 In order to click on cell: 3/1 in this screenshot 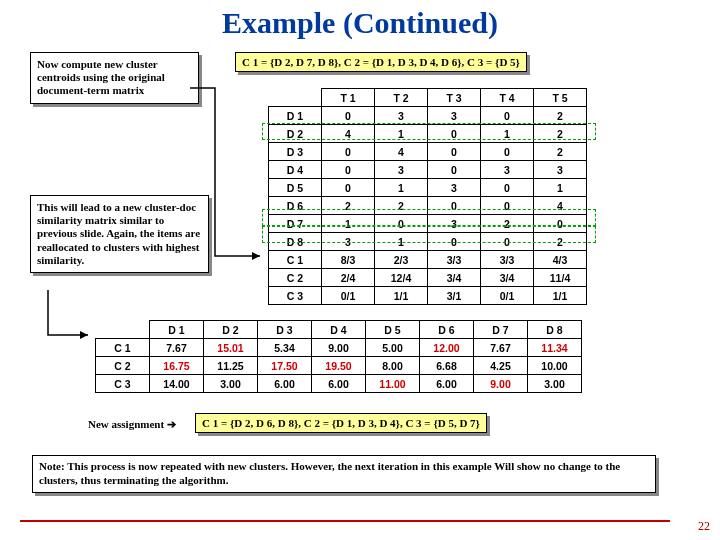, I will do `click(454, 296)`.